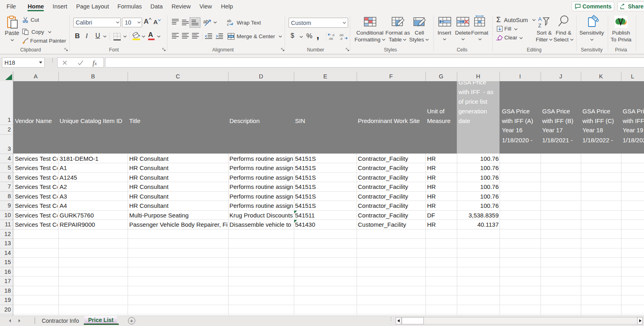  I want to click on svg-text: Z, so click(540, 25).